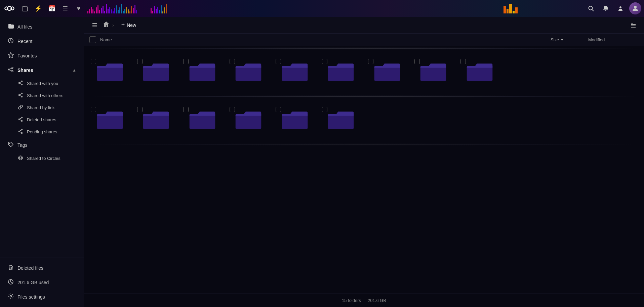  Describe the element at coordinates (42, 27) in the screenshot. I see `sidebar-item-all-files: All files` at that location.